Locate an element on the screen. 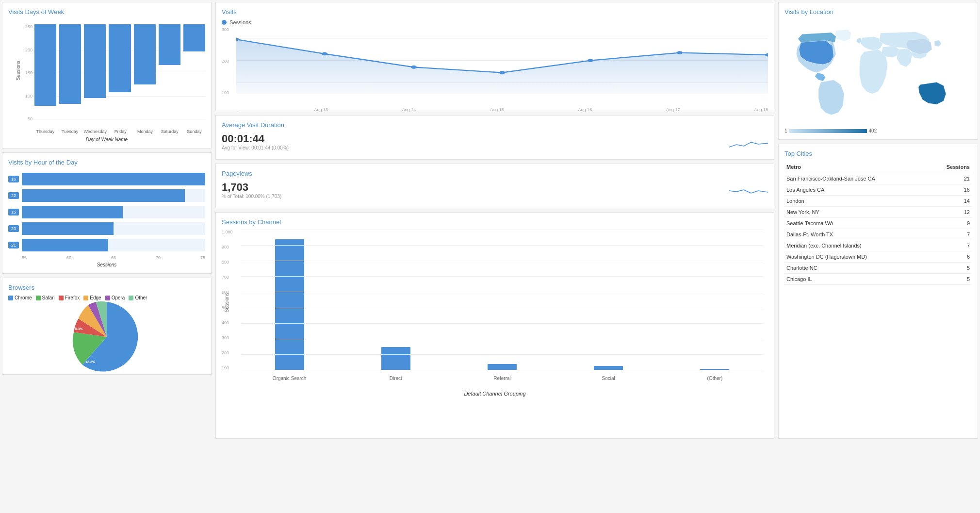  city-6-sessions: 7 is located at coordinates (950, 235).